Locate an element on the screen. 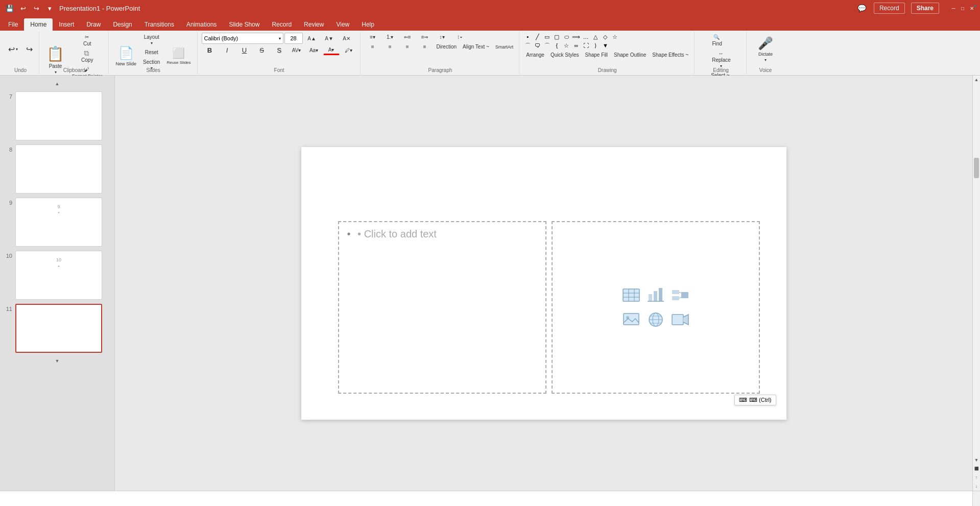 The width and height of the screenshot is (980, 506). cut-button: ✂ Cut is located at coordinates (87, 40).